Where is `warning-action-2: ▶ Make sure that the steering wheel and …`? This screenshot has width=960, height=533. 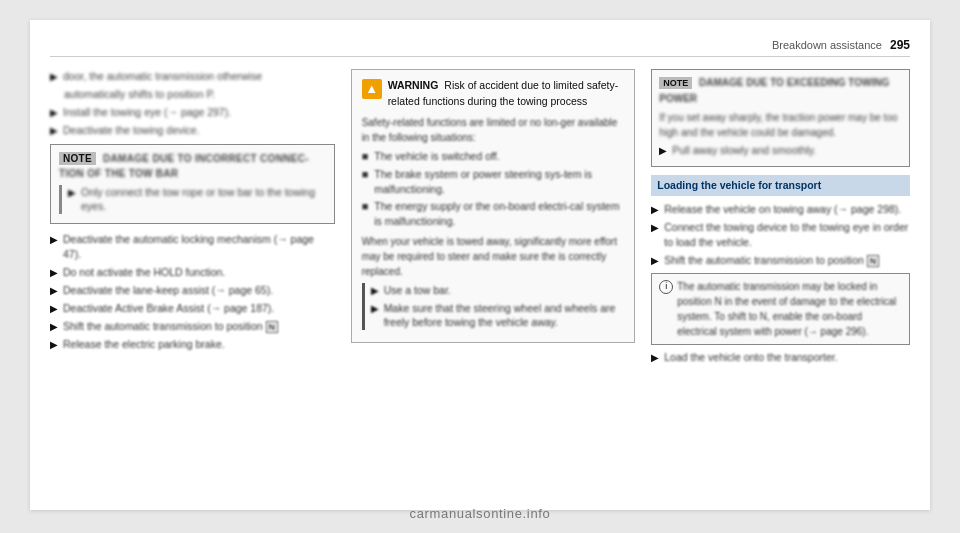
warning-action-2: ▶ Make sure that the steering wheel and … is located at coordinates (498, 316).